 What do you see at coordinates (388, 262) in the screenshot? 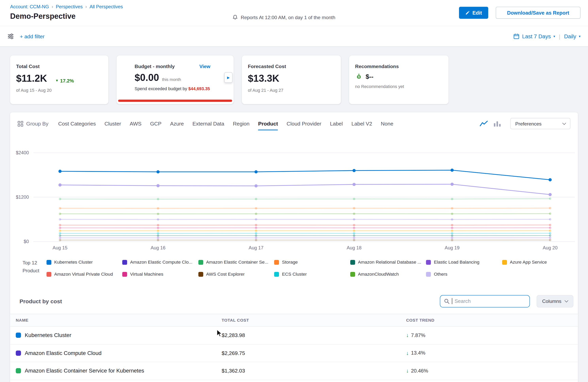
I see `legend-item: Amazon Relational Database ...` at bounding box center [388, 262].